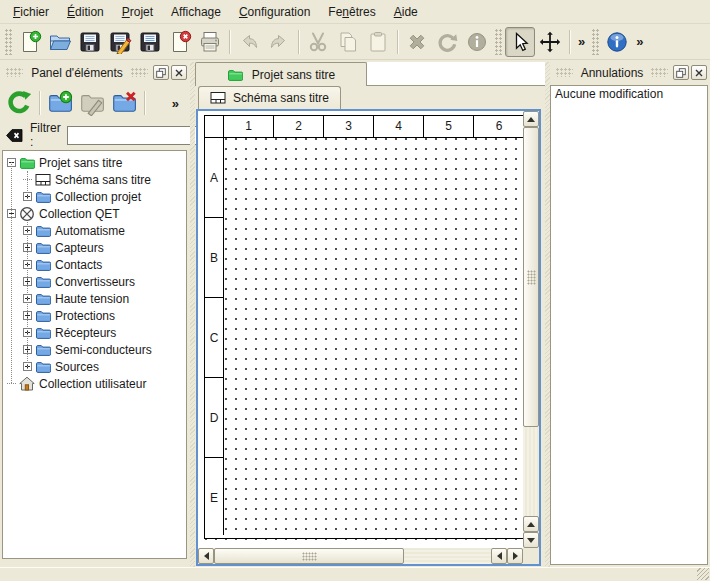  I want to click on frame-column-label: 4, so click(399, 126).